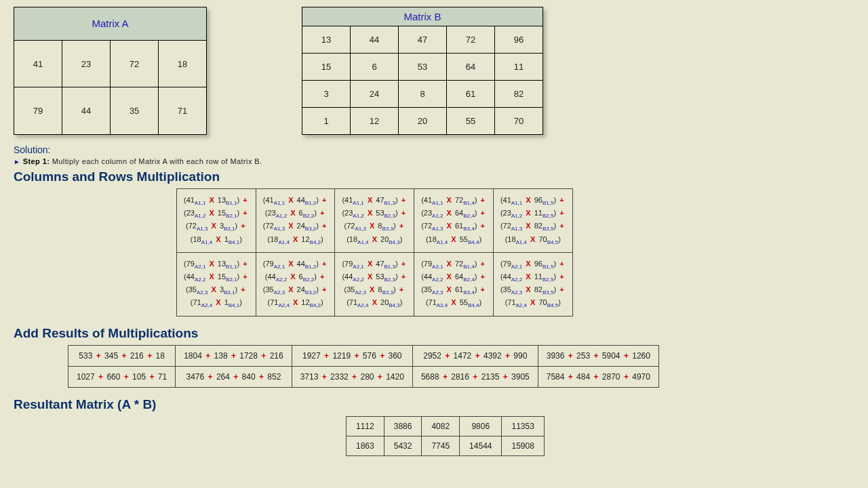 The image size is (868, 488). Describe the element at coordinates (481, 426) in the screenshot. I see `result-cell: 9806` at that location.